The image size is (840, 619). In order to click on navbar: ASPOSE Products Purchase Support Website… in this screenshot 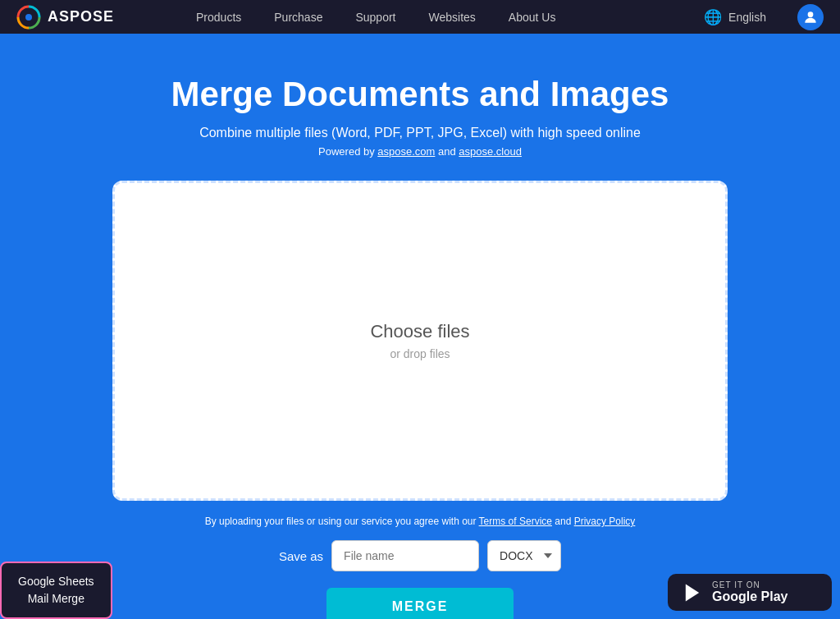, I will do `click(420, 16)`.